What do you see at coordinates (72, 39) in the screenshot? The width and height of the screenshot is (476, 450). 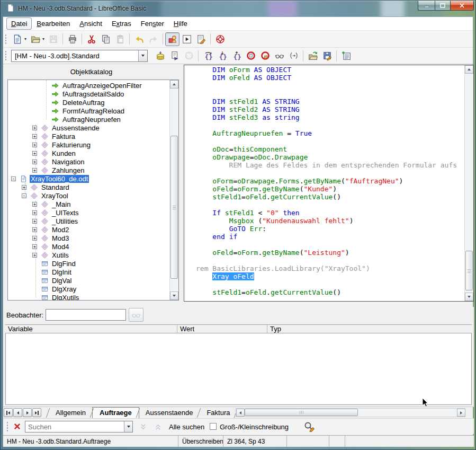 I see `print-button` at bounding box center [72, 39].